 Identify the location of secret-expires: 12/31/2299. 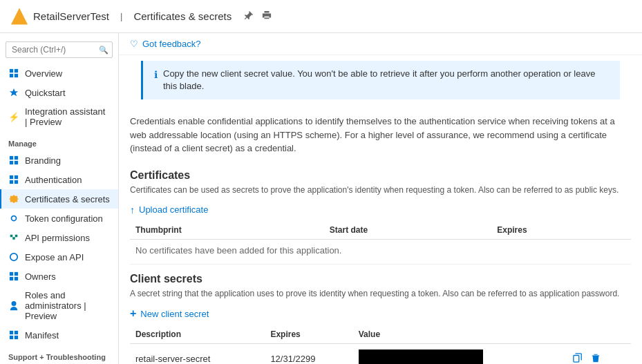
(308, 354).